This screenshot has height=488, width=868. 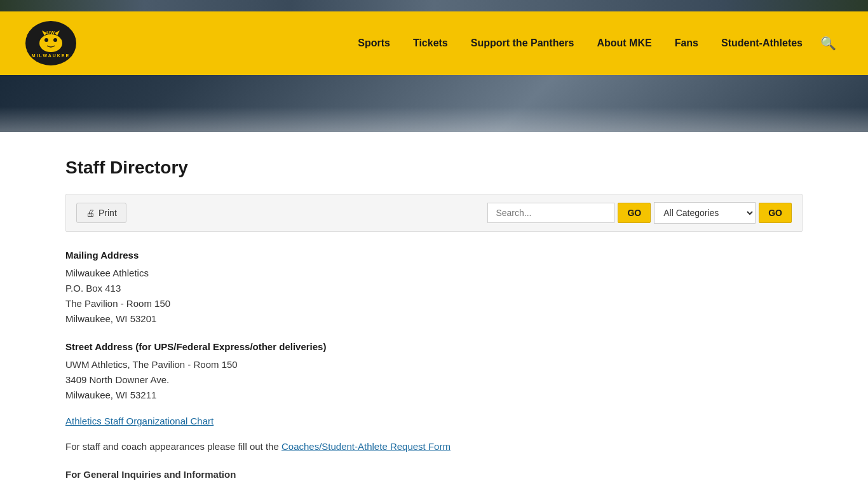 I want to click on nav-menu: Sports Tickets Support the Panthers Abou…, so click(x=580, y=43).